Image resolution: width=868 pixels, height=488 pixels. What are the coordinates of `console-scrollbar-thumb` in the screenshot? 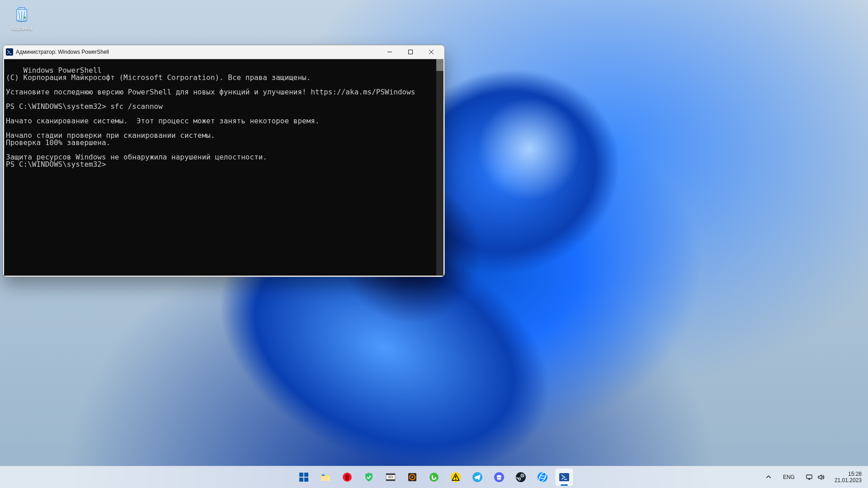 It's located at (440, 65).